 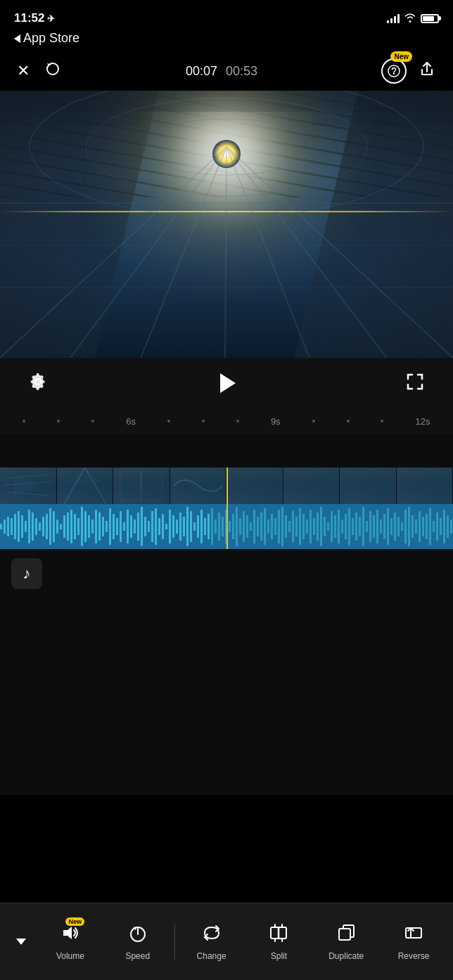 I want to click on volume-tool: New Volume, so click(x=70, y=942).